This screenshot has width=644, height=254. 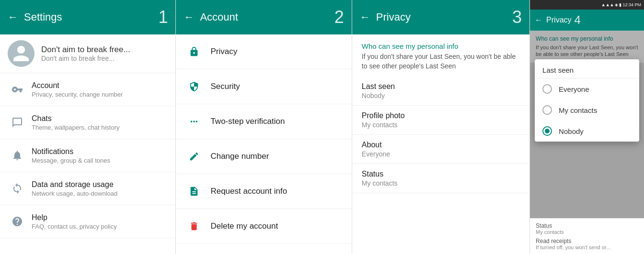 What do you see at coordinates (75, 188) in the screenshot?
I see `data-menu-text: Data and storage usage Network usage, au…` at bounding box center [75, 188].